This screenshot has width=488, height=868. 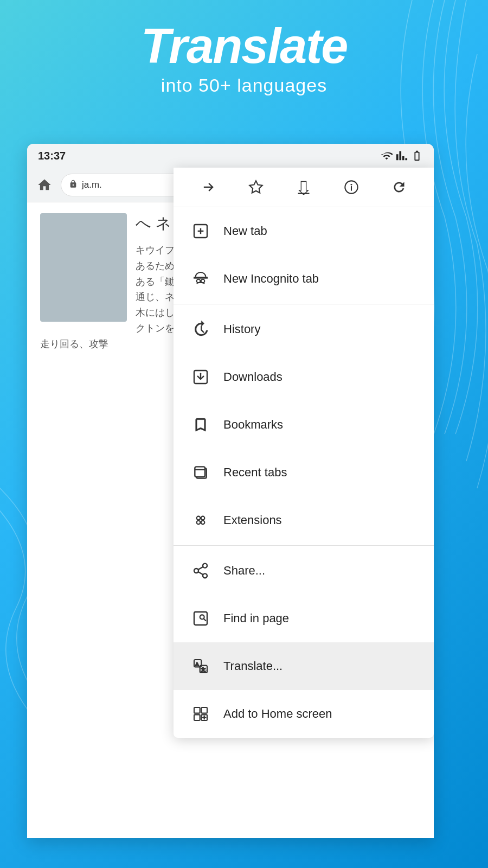 What do you see at coordinates (73, 185) in the screenshot?
I see `lock-icon` at bounding box center [73, 185].